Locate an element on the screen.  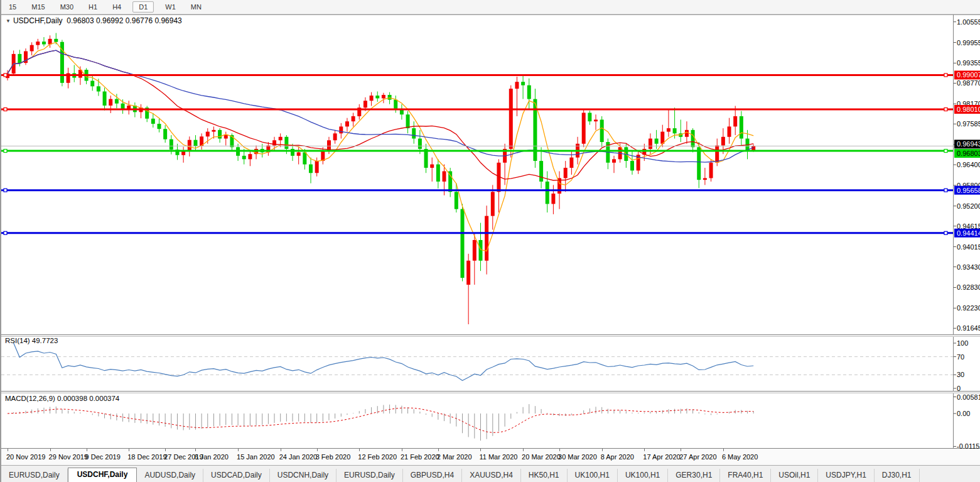
price-tick-label: 0.92830 is located at coordinates (968, 287).